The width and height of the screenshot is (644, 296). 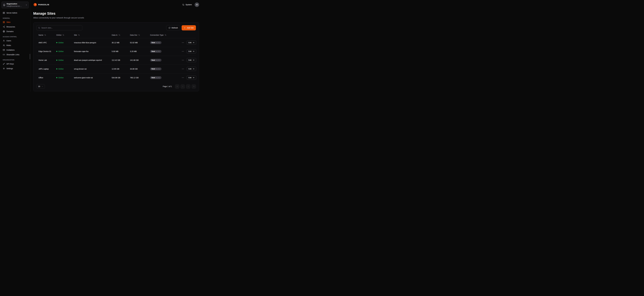 What do you see at coordinates (41, 4) in the screenshot?
I see `brand: PANGOLIN` at bounding box center [41, 4].